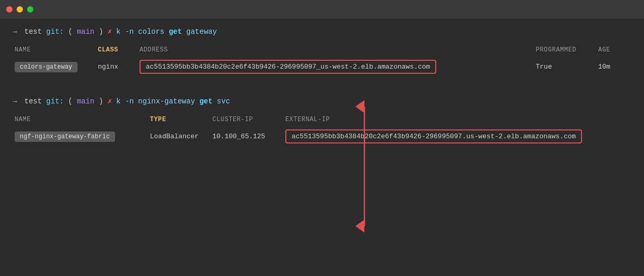 The image size is (644, 276). I want to click on prompt-cmd-keyword-1: get, so click(175, 32).